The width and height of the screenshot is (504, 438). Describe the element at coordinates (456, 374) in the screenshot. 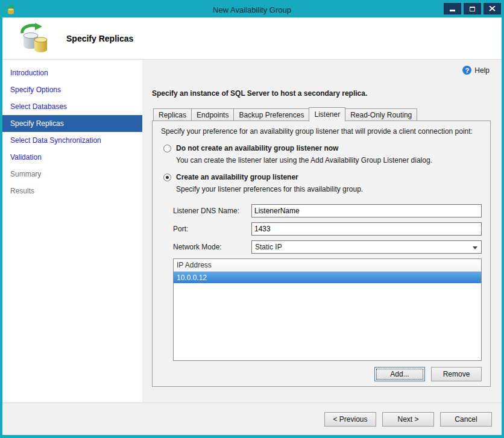

I see `remove-button: Remove` at that location.